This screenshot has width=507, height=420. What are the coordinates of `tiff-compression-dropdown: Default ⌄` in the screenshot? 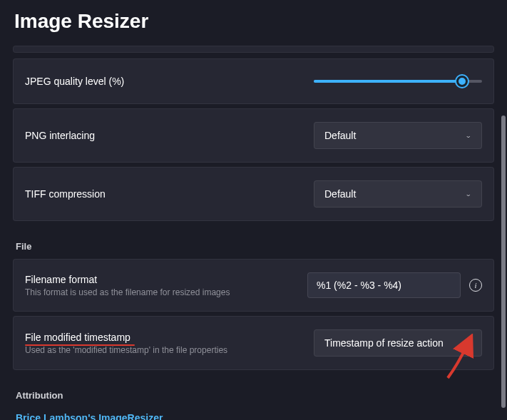 It's located at (398, 194).